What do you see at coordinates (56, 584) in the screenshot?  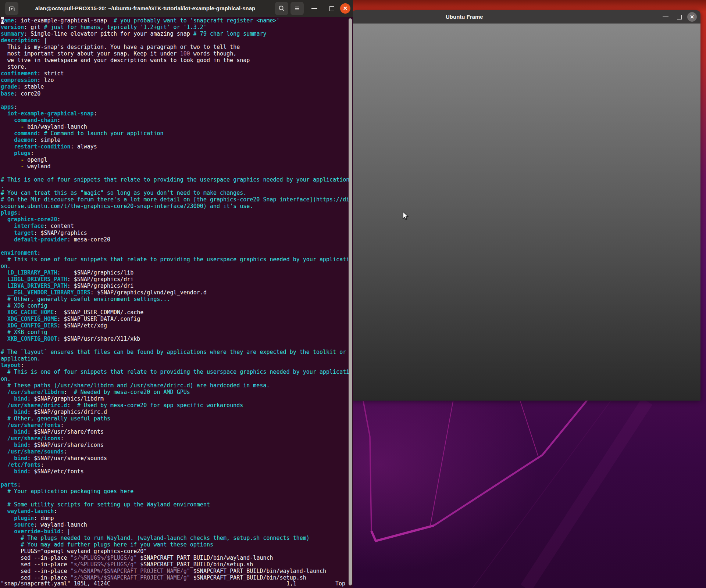 I see `vim-file-info: "snap/snapcraft.yaml" 105L, 4124C` at bounding box center [56, 584].